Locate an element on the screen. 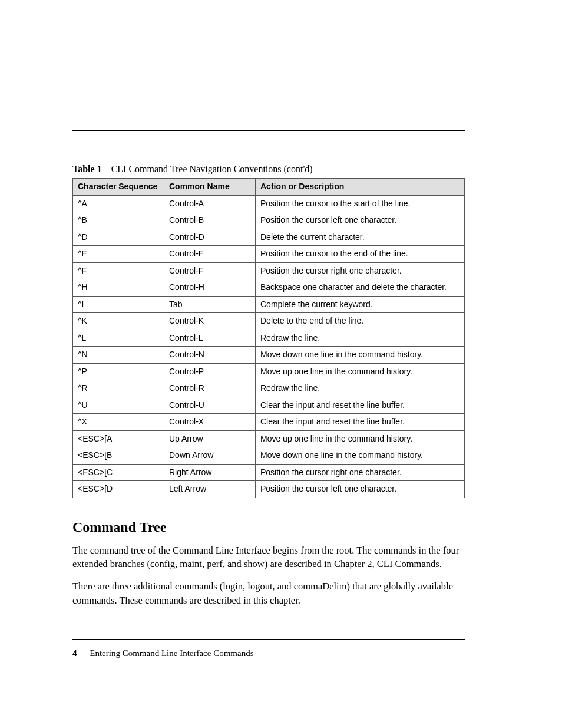 This screenshot has height=728, width=562. table-cell-seq: ^R is located at coordinates (119, 389).